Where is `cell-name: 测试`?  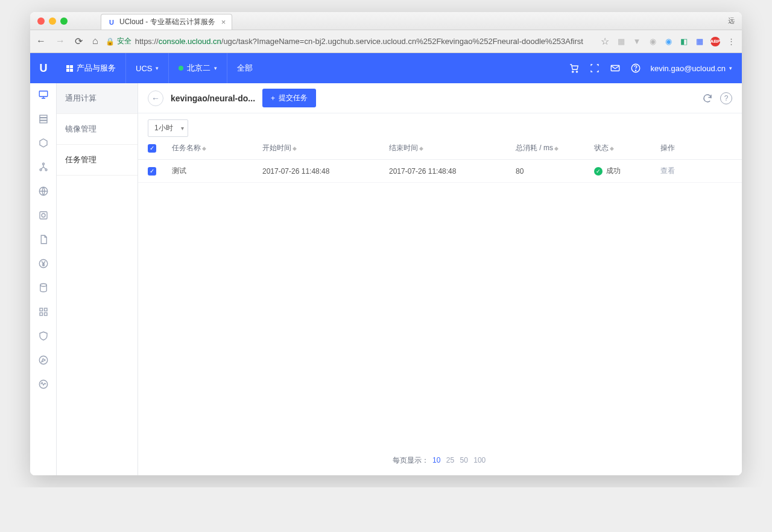
cell-name: 测试 is located at coordinates (217, 171).